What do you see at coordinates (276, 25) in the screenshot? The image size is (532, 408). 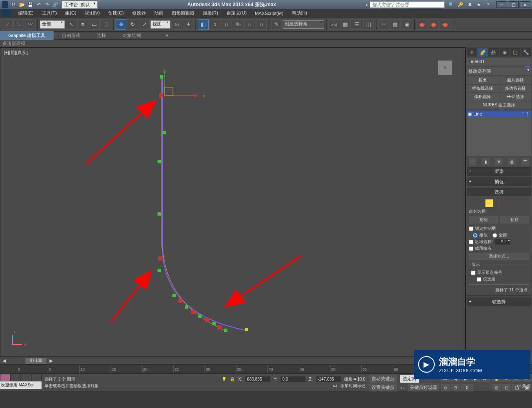 I see `edit-named-sel-icon: ✎` at bounding box center [276, 25].